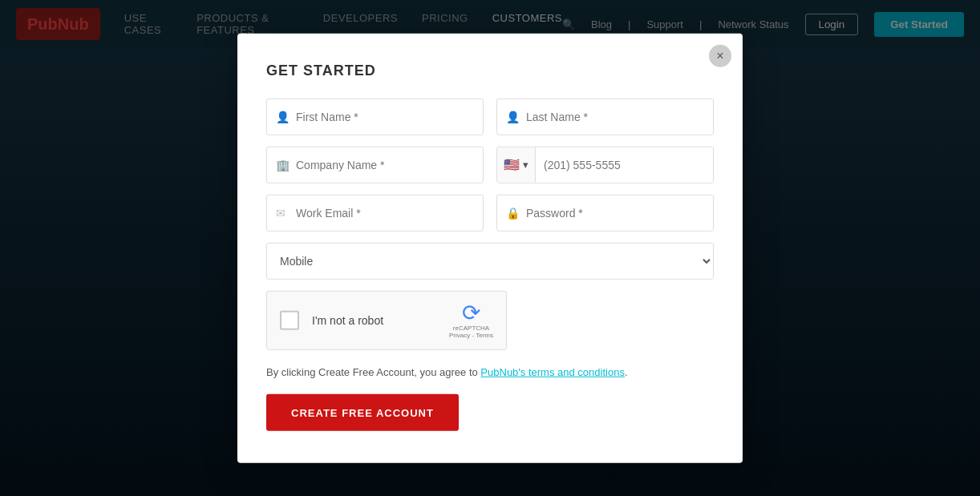  What do you see at coordinates (605, 212) in the screenshot?
I see `password-field: 🔒` at bounding box center [605, 212].